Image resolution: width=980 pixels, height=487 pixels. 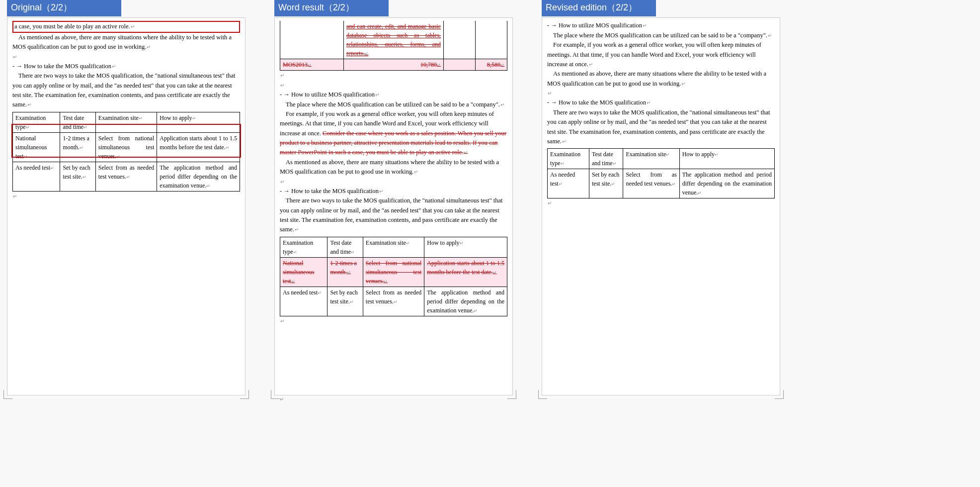 What do you see at coordinates (496, 65) in the screenshot?
I see `deleted-text: 8,580` at bounding box center [496, 65].